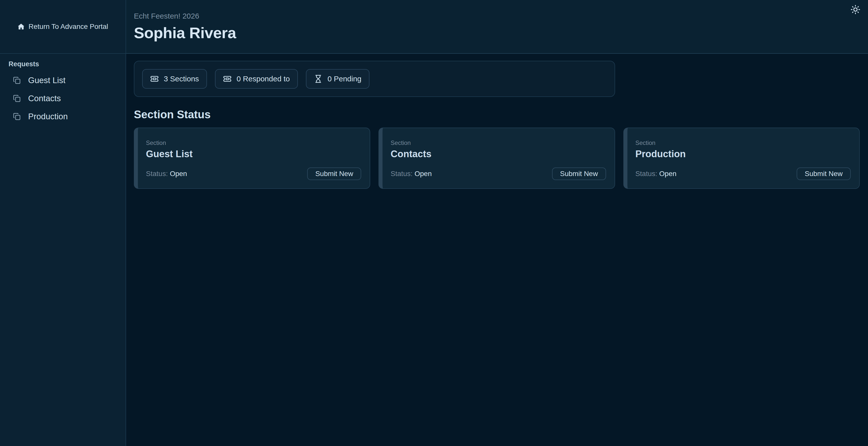  Describe the element at coordinates (63, 117) in the screenshot. I see `sidebar-item-production: Production` at that location.